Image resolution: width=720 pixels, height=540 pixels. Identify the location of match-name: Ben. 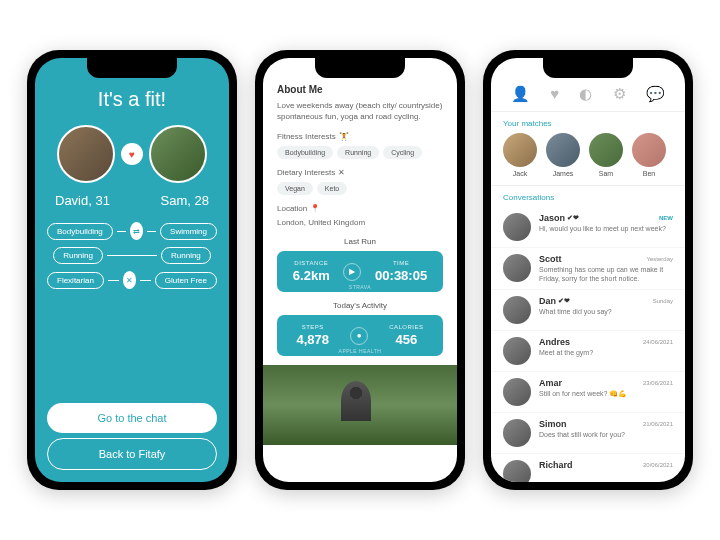
(649, 174).